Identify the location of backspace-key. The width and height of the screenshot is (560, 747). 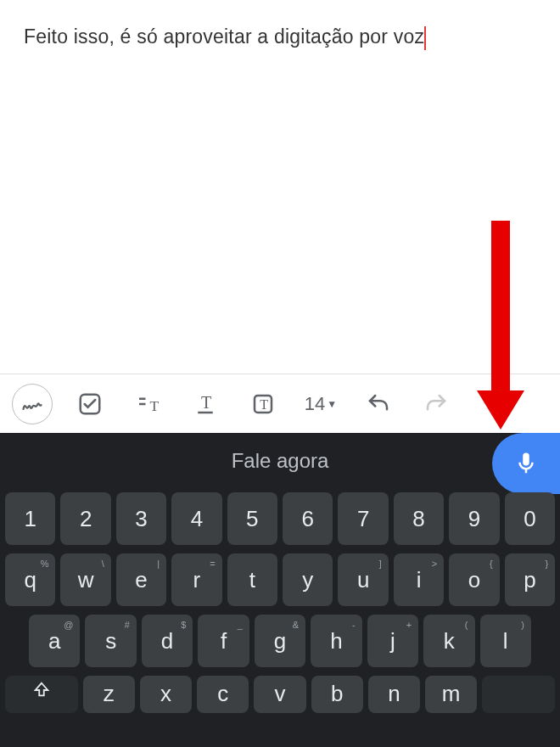
(518, 694).